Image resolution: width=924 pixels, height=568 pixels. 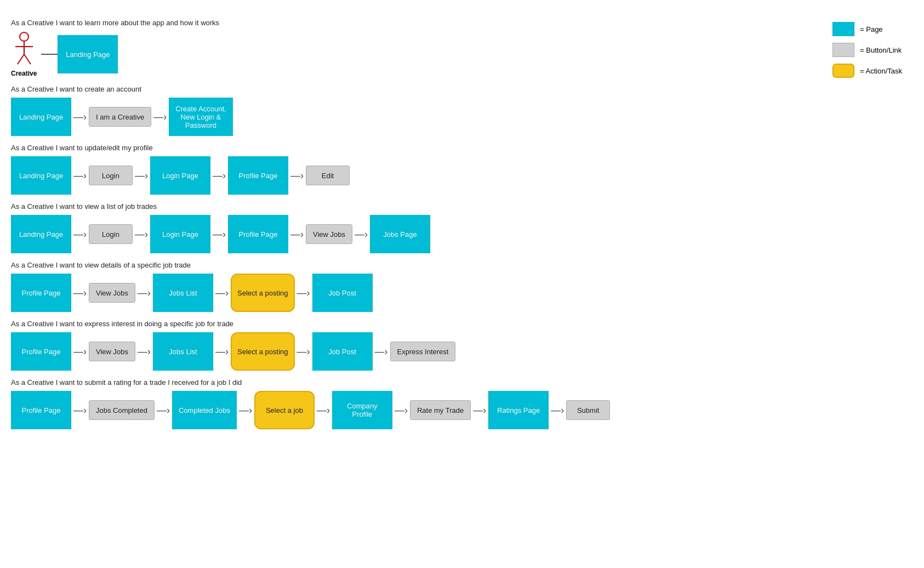 What do you see at coordinates (201, 117) in the screenshot?
I see `page-box-1-2: Create Account, New Login & Password` at bounding box center [201, 117].